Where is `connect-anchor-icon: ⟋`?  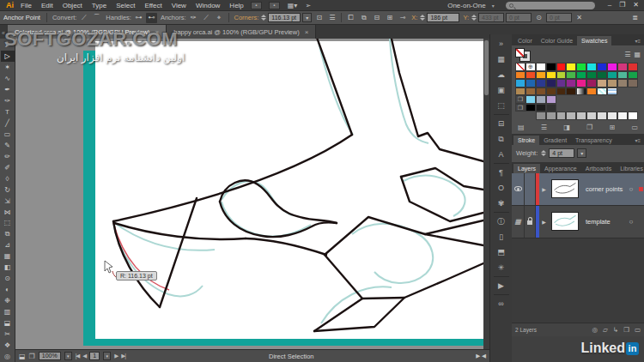
connect-anchor-icon: ⟋ is located at coordinates (206, 18).